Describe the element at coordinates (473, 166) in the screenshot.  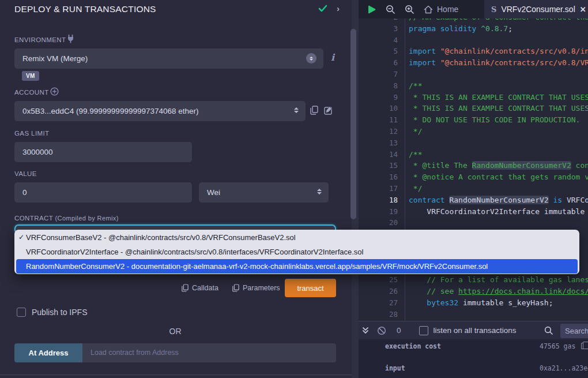
I see `code-line: 15 * @title The RandomNumberConsumerV2 c…` at that location.